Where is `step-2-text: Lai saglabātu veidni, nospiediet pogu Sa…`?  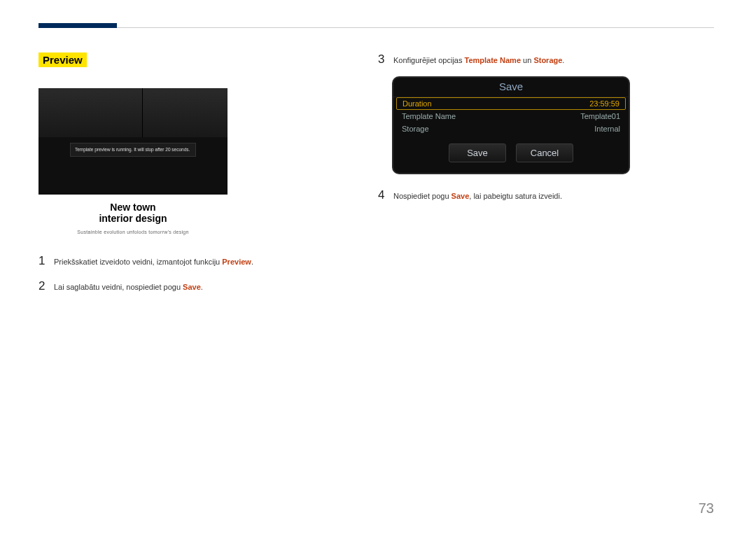 step-2-text: Lai saglabātu veidni, nospiediet pogu Sa… is located at coordinates (129, 287).